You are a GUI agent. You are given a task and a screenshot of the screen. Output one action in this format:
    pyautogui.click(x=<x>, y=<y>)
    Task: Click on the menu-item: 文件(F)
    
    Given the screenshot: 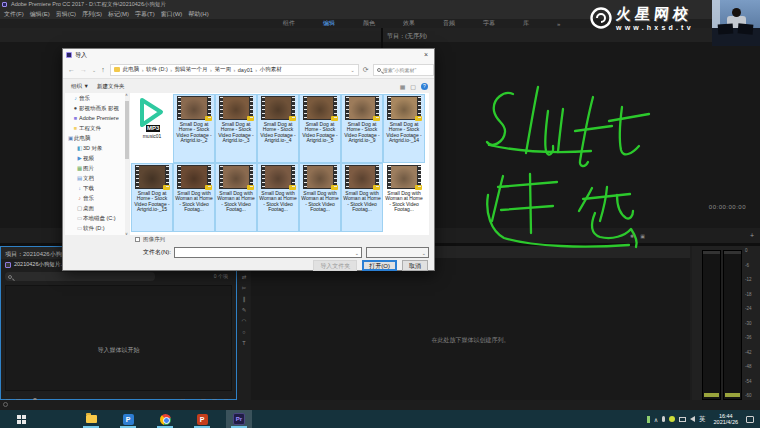 What is the action you would take?
    pyautogui.click(x=14, y=14)
    